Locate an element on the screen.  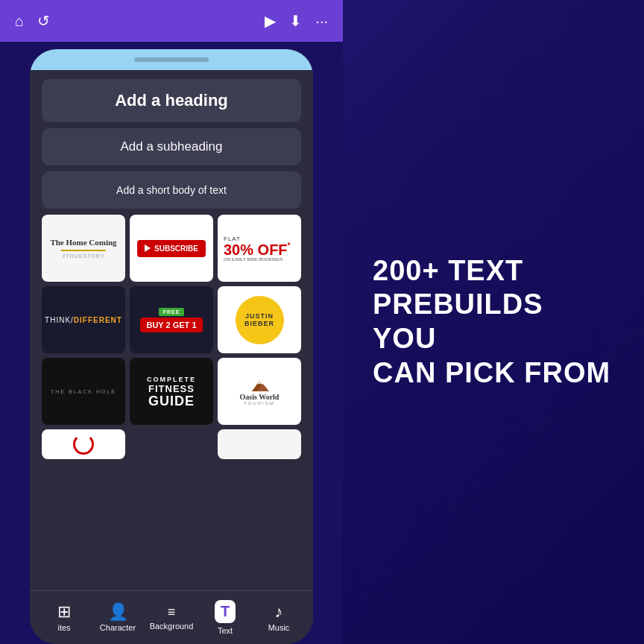
music-label: Music is located at coordinates (279, 628).